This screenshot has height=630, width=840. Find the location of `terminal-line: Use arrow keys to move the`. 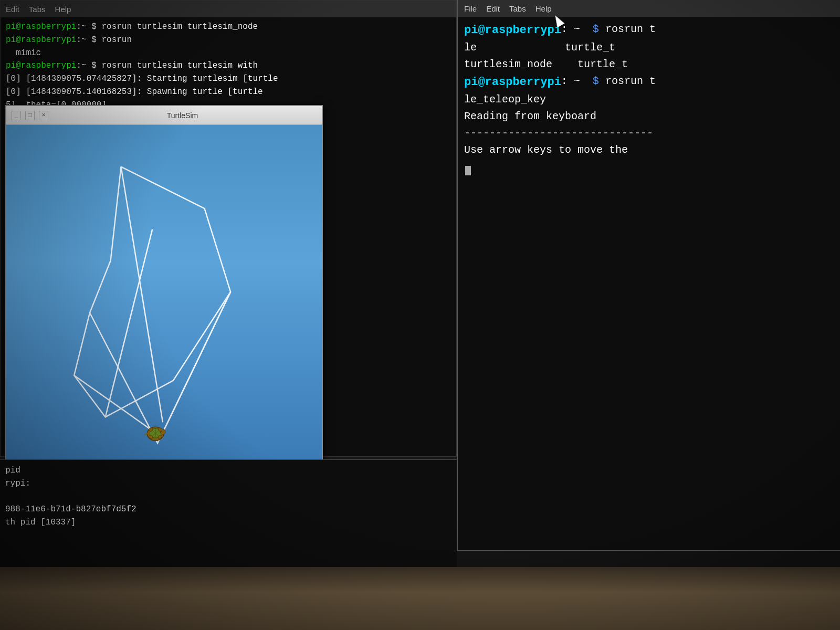

terminal-line: Use arrow keys to move the is located at coordinates (649, 150).